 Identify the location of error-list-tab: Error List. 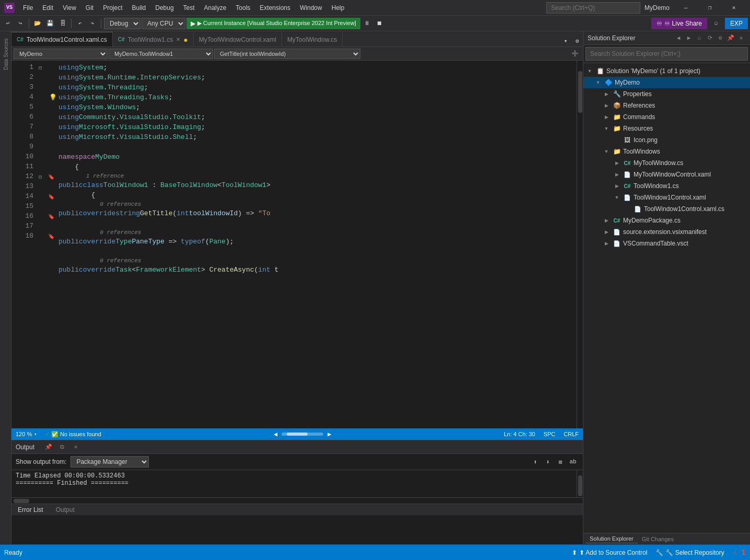
(30, 510).